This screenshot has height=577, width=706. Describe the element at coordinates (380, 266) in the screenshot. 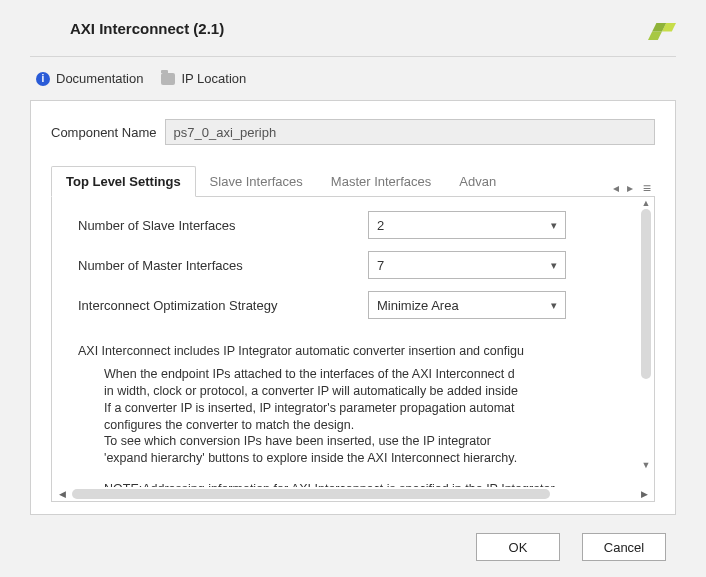

I see `master-interfaces-value: 7` at that location.